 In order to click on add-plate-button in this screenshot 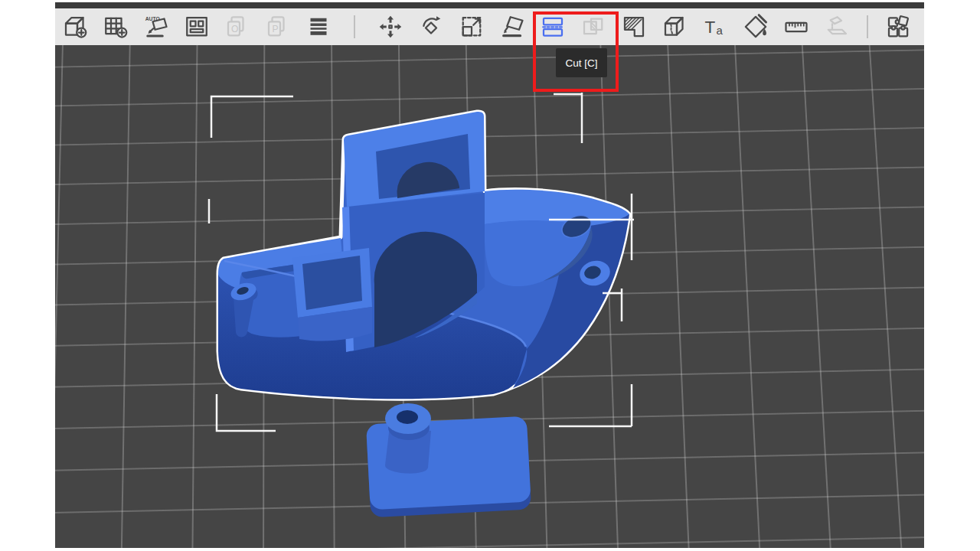, I will do `click(116, 27)`.